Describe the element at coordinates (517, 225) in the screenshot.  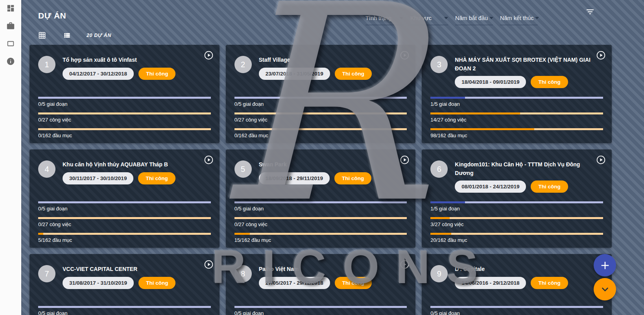
I see `progress-label: 3/27 công việc` at that location.